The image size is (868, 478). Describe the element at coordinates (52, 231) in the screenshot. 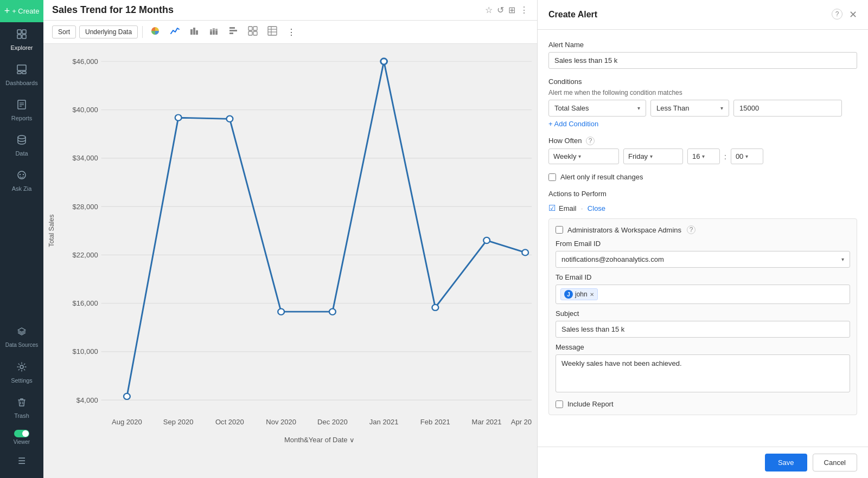

I see `svg-text: Total Sales` at that location.